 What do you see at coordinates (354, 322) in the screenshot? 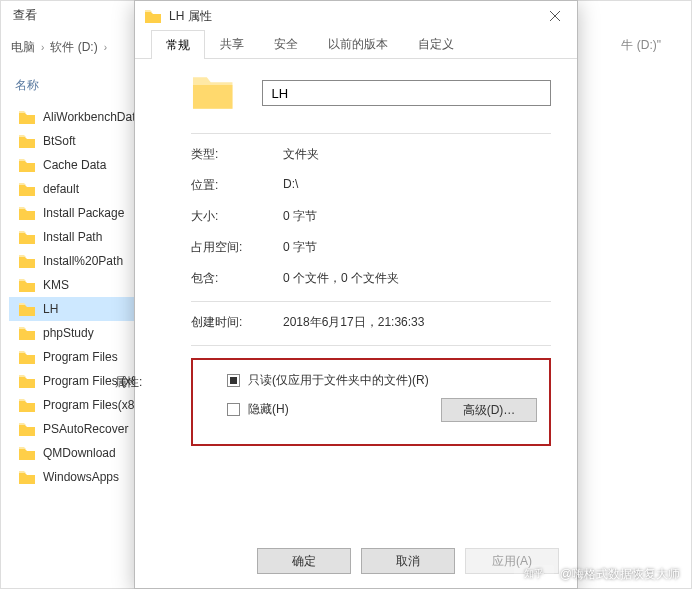
I see `created-value: 2018年6月17日，21:36:33` at bounding box center [354, 322].